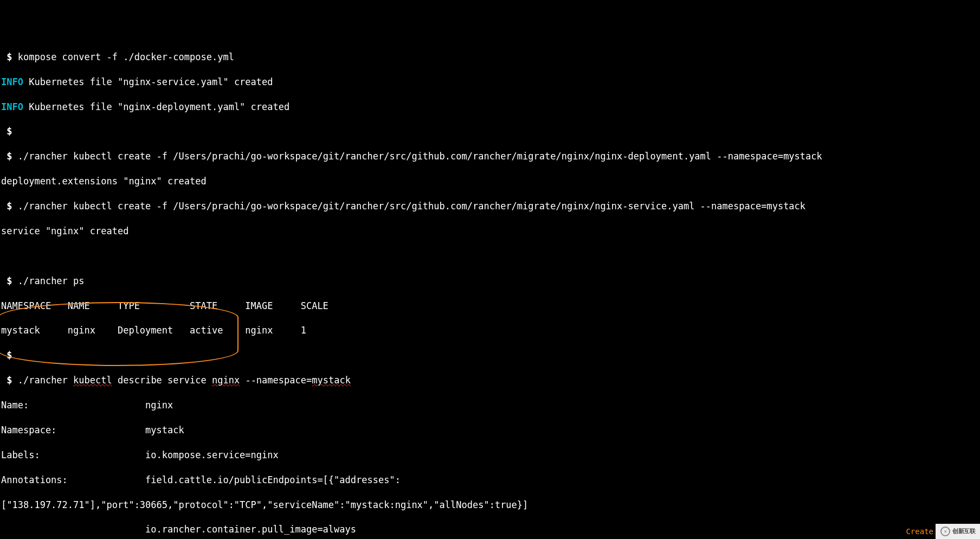  I want to click on watermark-text: 创新互联, so click(964, 531).